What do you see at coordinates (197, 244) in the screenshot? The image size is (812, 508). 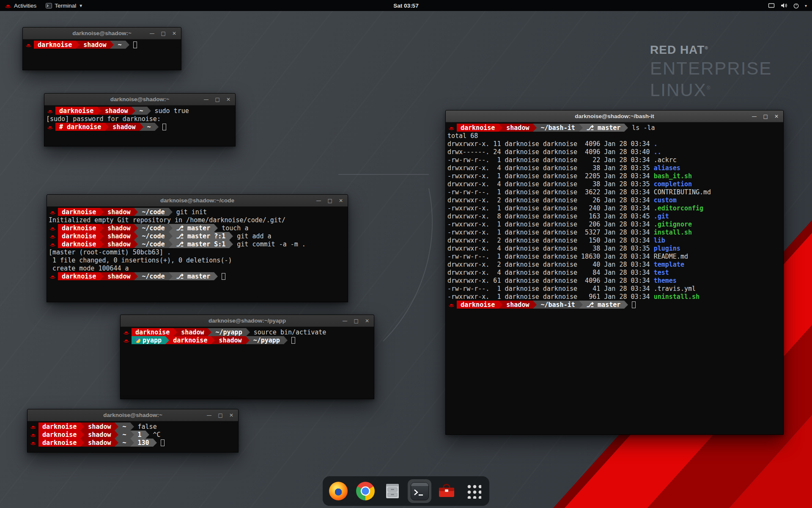 I see `terminal-body: darknoiseshadow~/code git initInitialize…` at bounding box center [197, 244].